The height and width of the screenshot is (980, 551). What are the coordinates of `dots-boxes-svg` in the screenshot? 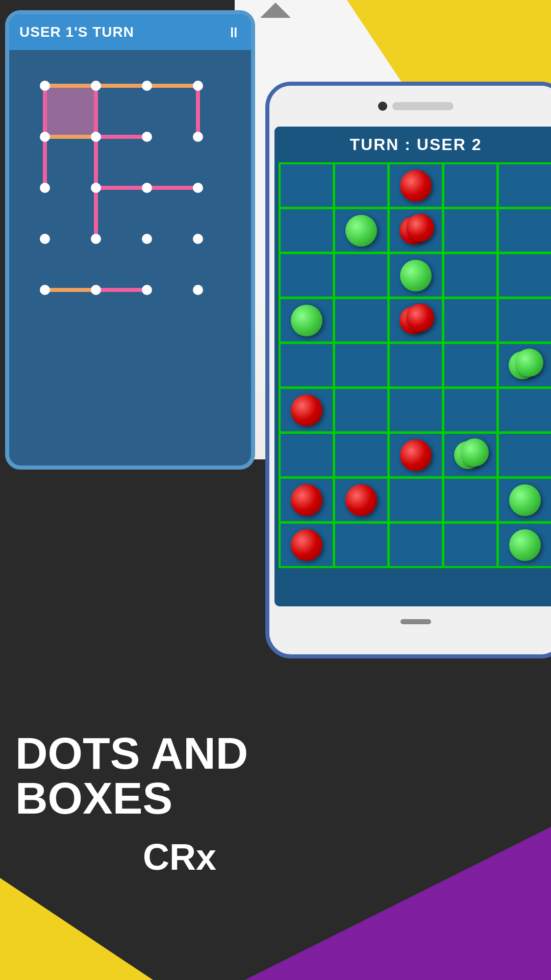 It's located at (127, 203).